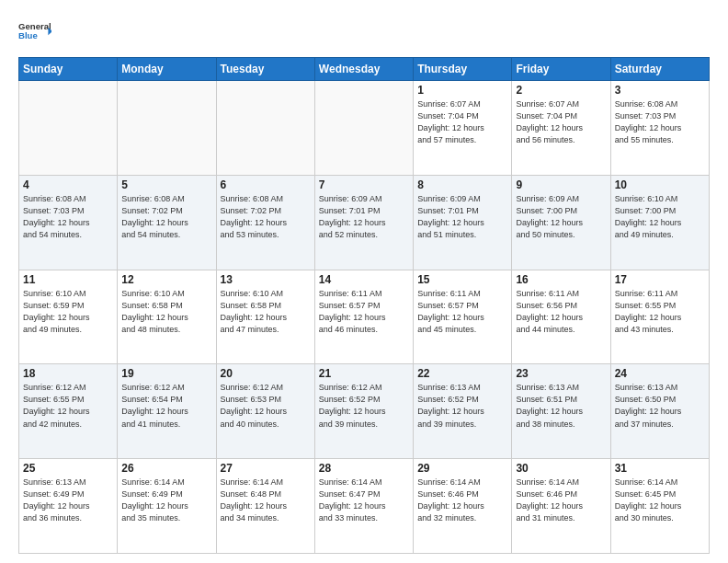 This screenshot has height=563, width=728. What do you see at coordinates (463, 70) in the screenshot?
I see `header-thursday: Thursday` at bounding box center [463, 70].